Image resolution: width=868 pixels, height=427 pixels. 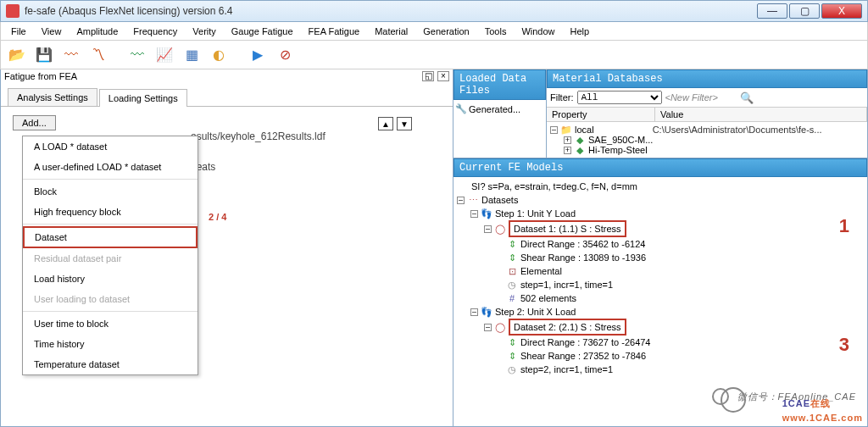 What do you see at coordinates (110, 312) in the screenshot?
I see `popup-separator` at bounding box center [110, 312].